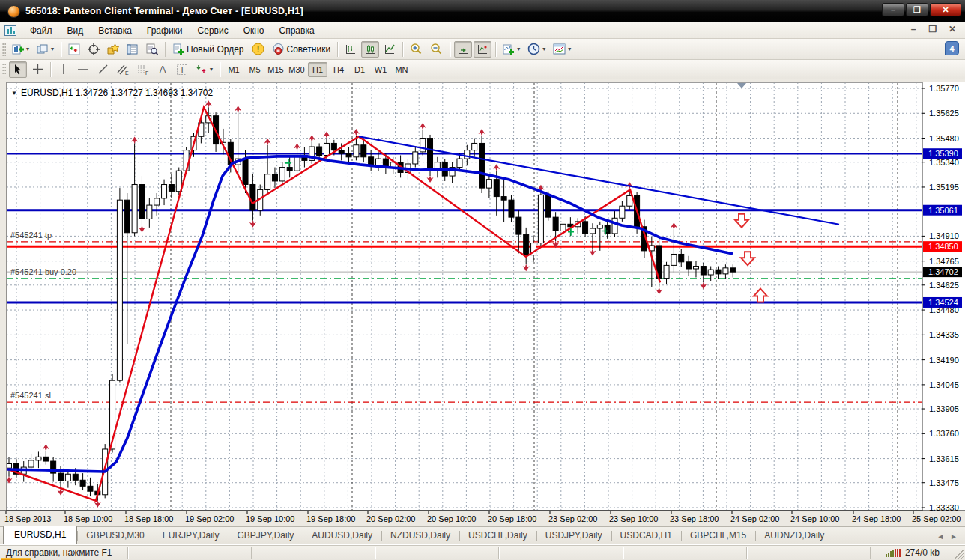 Image resolution: width=965 pixels, height=560 pixels. What do you see at coordinates (297, 70) in the screenshot?
I see `timeframe-m30: M30` at bounding box center [297, 70].